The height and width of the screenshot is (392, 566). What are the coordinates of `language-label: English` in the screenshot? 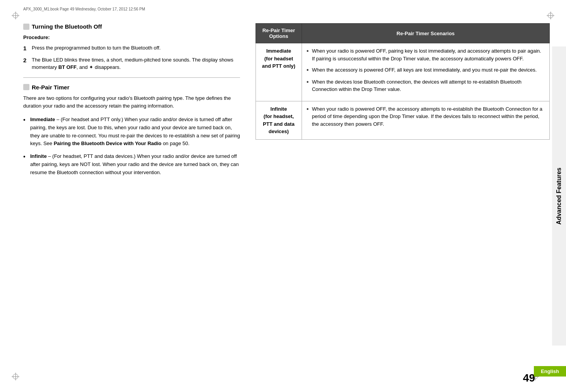 It's located at (550, 371).